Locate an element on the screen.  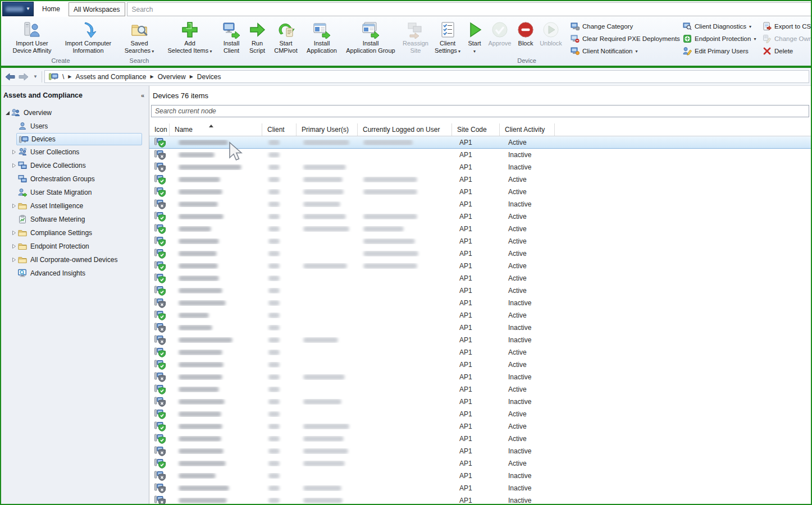
back-button is located at coordinates (10, 77).